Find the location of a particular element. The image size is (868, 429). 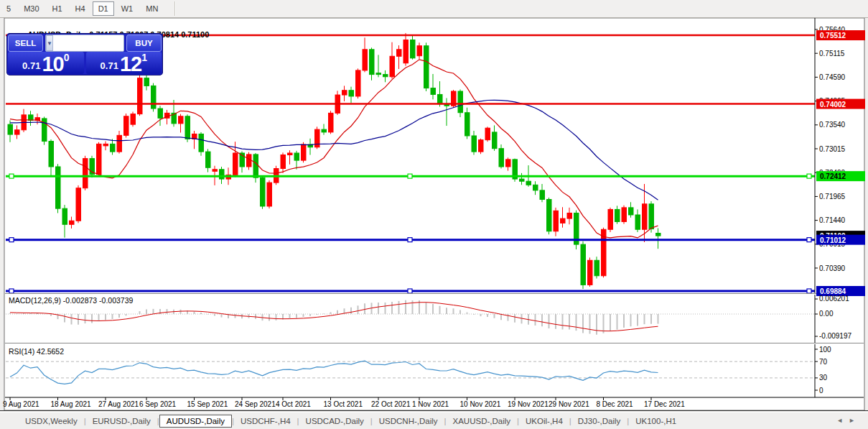

chart-tab-usdcad-daily: USDCAD-,Daily is located at coordinates (335, 421).